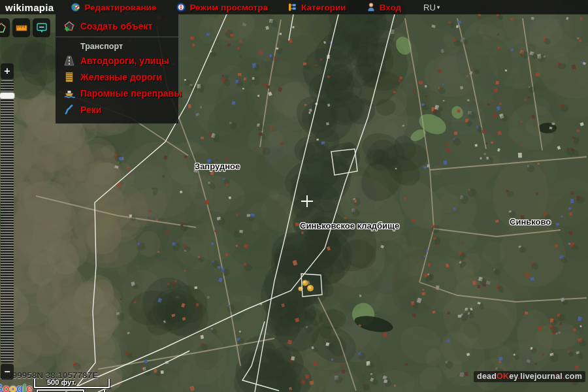 The height and width of the screenshot is (392, 588). Describe the element at coordinates (294, 7) in the screenshot. I see `top-menu-bar: wikimapia Редактирование Режим просмотра` at that location.